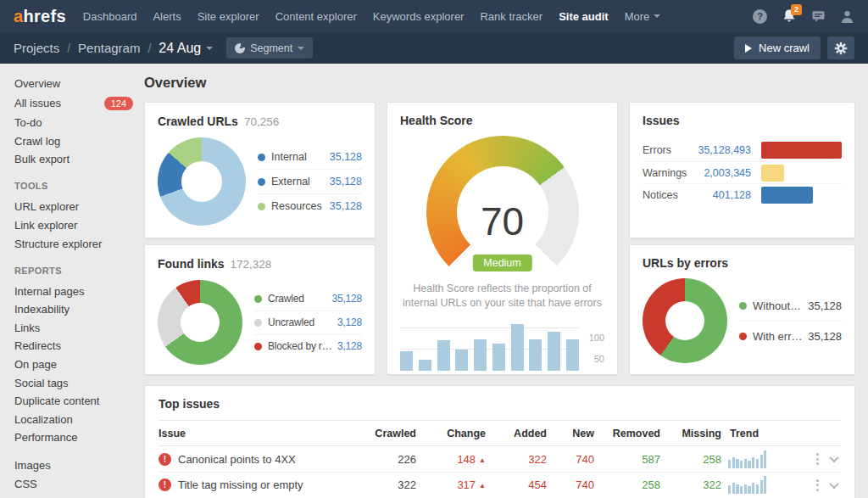  I want to click on issues-row-value: 401,128, so click(721, 195).